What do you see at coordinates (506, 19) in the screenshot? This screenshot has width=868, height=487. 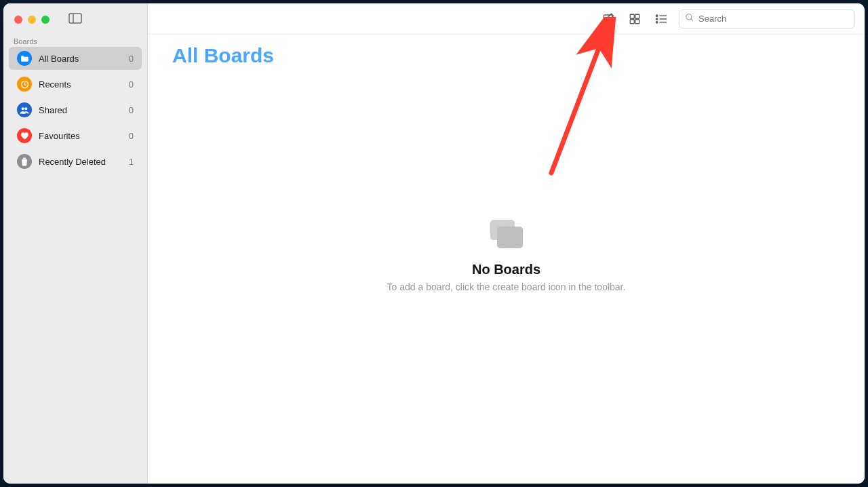 I see `toolbar` at bounding box center [506, 19].